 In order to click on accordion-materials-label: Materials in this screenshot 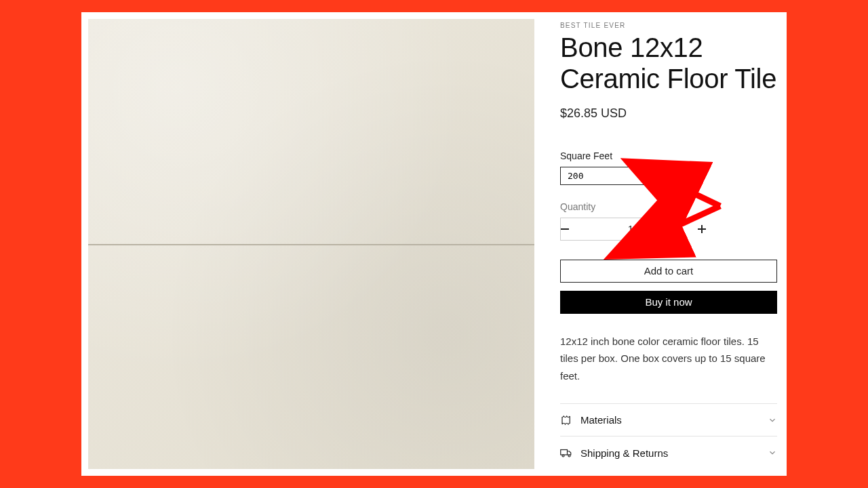, I will do `click(670, 420)`.